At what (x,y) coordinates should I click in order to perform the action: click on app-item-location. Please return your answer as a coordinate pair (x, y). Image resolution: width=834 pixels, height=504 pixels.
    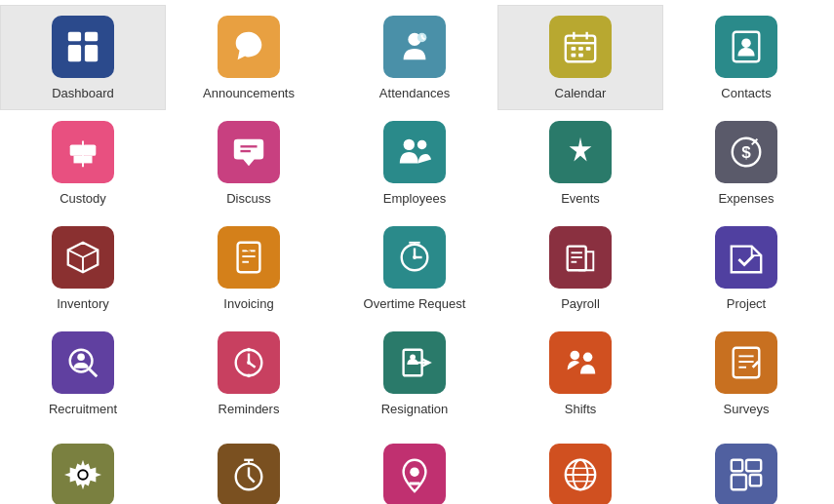
    Looking at the image, I should click on (415, 465).